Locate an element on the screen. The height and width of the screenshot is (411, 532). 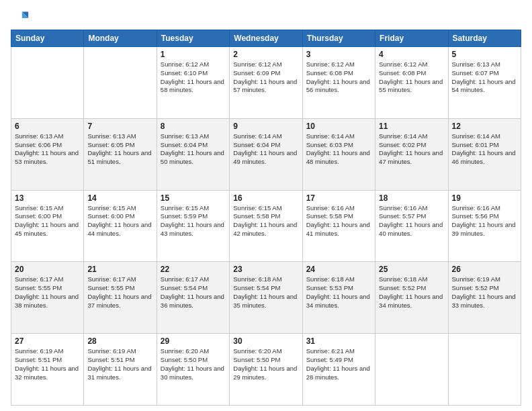
calendar-cell: 7Sunrise: 6:13 AM Sunset: 6:05 PM Daylig… is located at coordinates (120, 154).